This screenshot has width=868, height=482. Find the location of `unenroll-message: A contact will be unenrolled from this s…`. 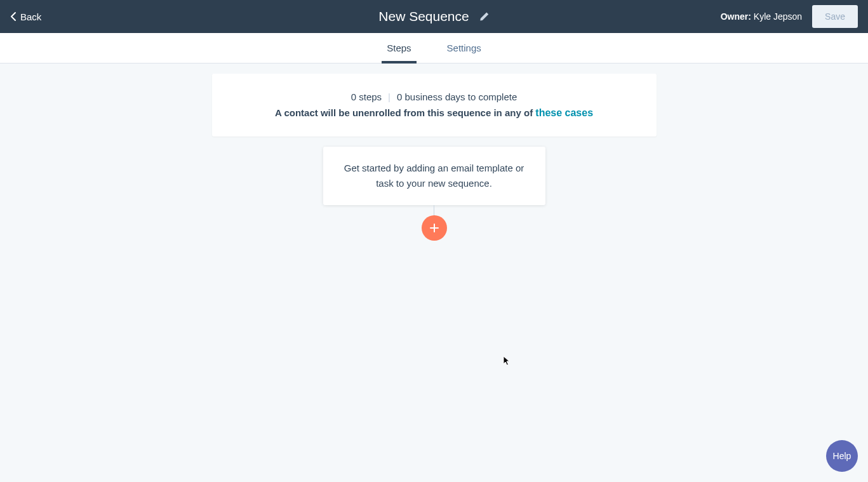

unenroll-message: A contact will be unenrolled from this s… is located at coordinates (434, 113).